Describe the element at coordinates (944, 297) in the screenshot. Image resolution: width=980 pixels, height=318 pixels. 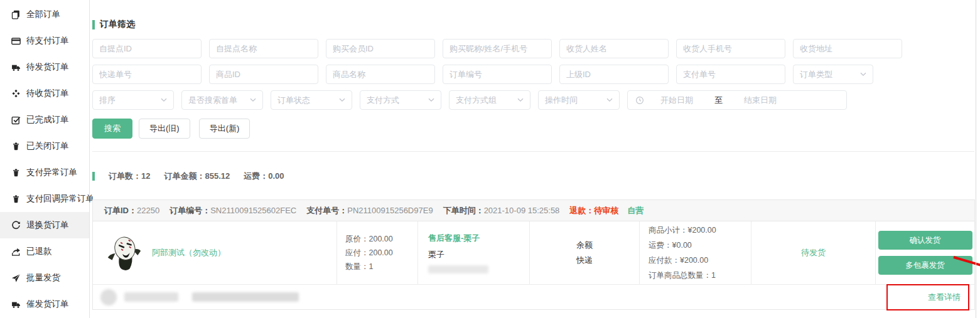
I see `view-detail-link: 查看详情` at that location.